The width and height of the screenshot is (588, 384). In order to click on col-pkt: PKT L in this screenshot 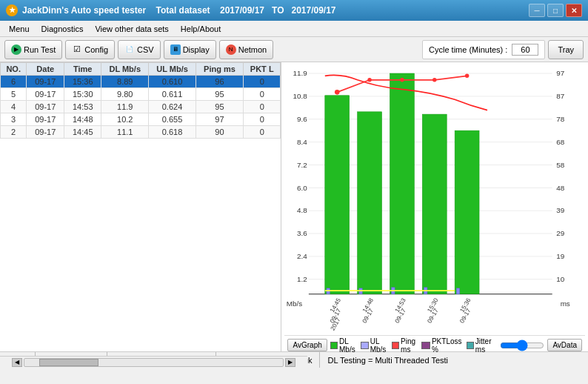, I will do `click(261, 70)`.